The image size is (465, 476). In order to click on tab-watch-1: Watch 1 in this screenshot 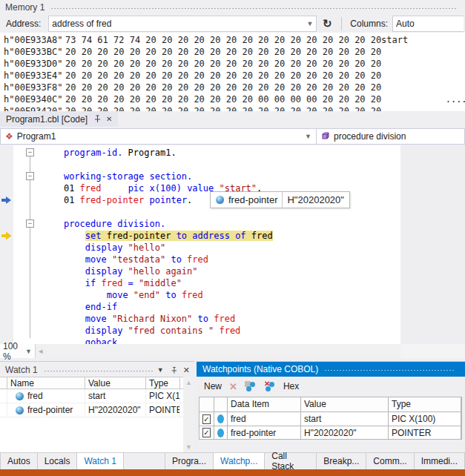, I will do `click(101, 461)`.